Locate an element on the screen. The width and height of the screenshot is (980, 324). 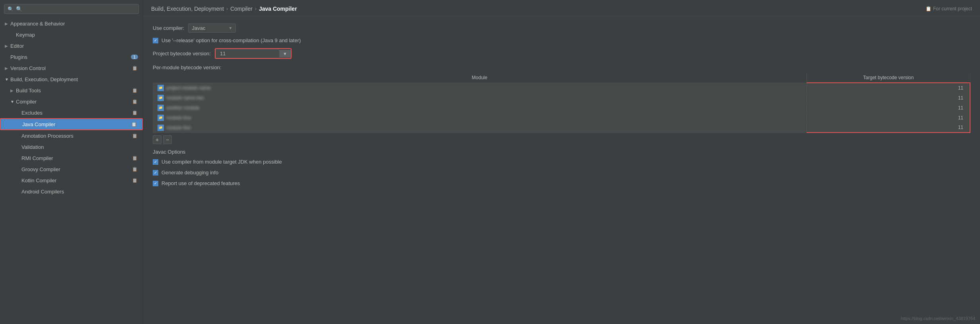
sidebar-item-compiler: ▼ Compiler 📋 is located at coordinates (72, 101).